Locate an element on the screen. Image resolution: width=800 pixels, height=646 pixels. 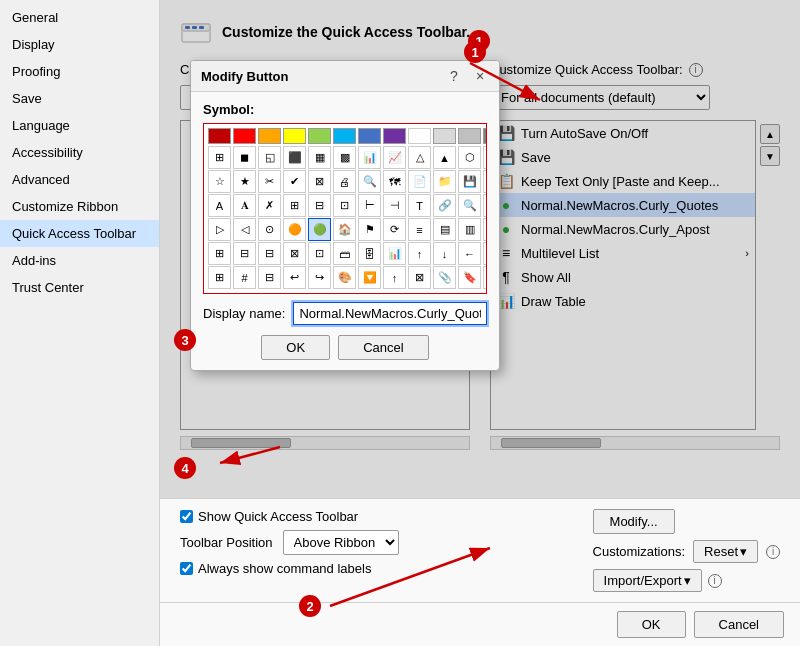
import-export-button: Import/Export ▾ is located at coordinates (648, 580).